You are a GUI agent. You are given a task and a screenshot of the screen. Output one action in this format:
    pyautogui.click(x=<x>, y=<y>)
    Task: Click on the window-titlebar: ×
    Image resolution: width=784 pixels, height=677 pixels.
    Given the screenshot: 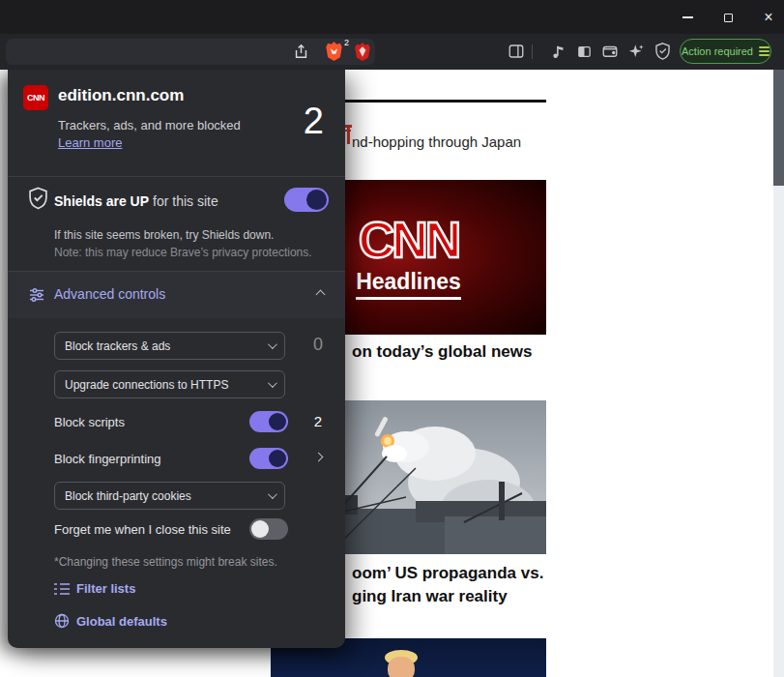 What is the action you would take?
    pyautogui.click(x=392, y=17)
    